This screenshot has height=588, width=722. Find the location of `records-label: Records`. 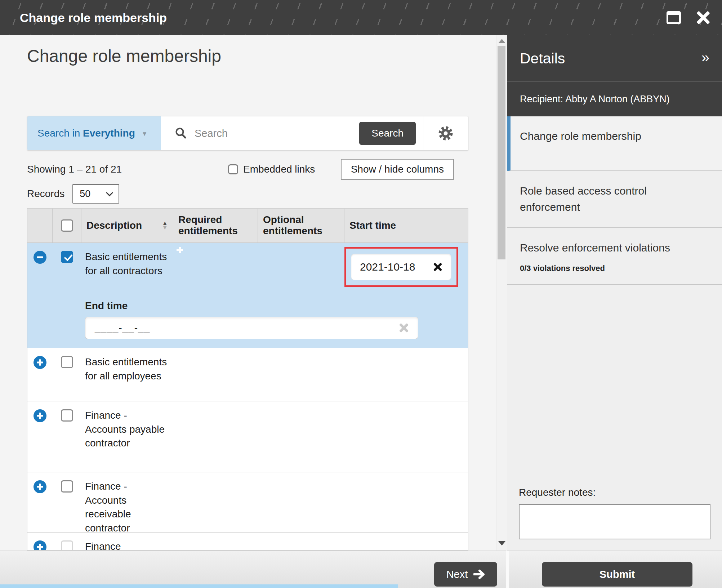

records-label: Records is located at coordinates (46, 194).